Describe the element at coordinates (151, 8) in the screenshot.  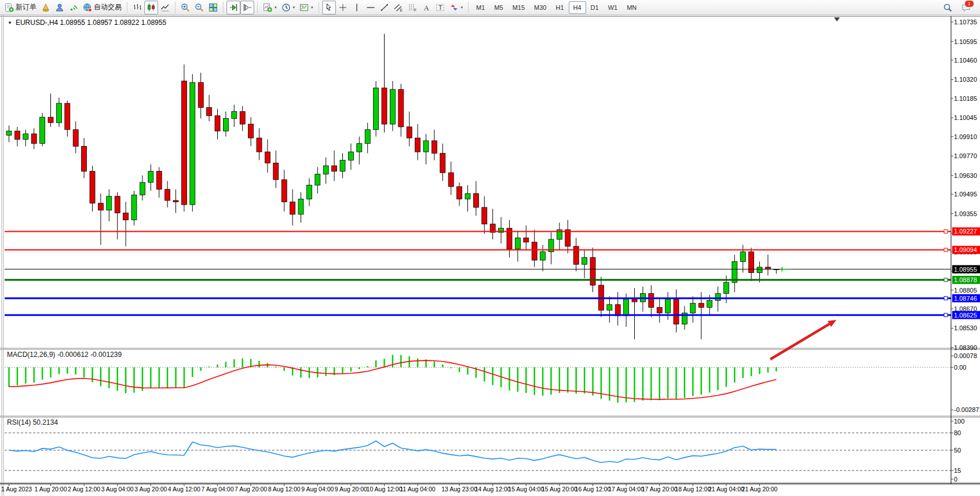
I see `candlestick-icon` at that location.